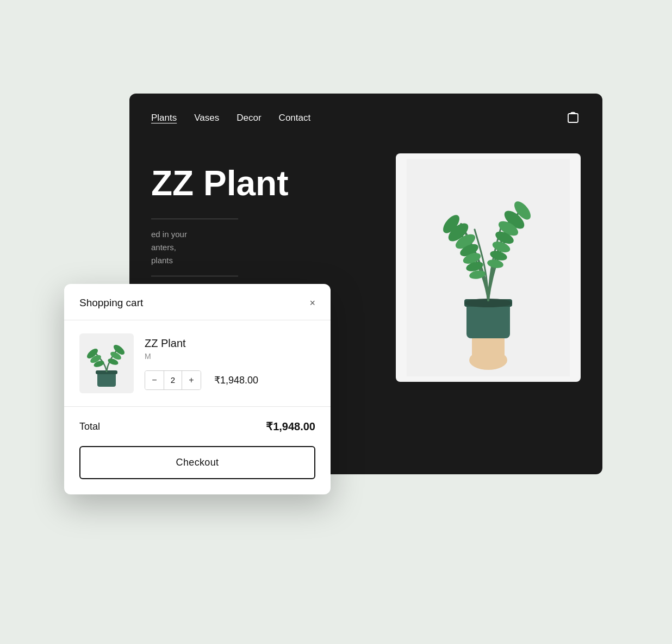  What do you see at coordinates (230, 380) in the screenshot?
I see `cart-item-controls: − 2 + ₹1,948.00` at bounding box center [230, 380].